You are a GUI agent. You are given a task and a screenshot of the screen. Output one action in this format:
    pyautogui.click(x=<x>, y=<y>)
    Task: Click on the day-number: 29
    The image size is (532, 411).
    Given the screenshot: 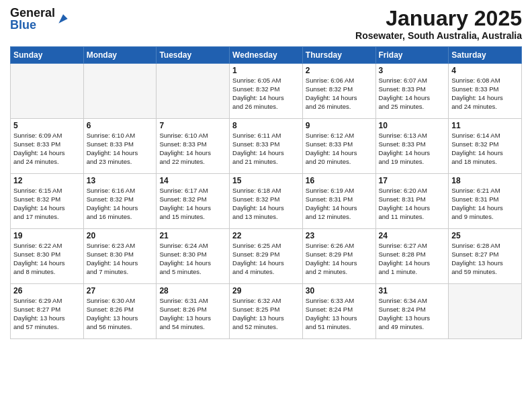 What is the action you would take?
    pyautogui.click(x=266, y=291)
    